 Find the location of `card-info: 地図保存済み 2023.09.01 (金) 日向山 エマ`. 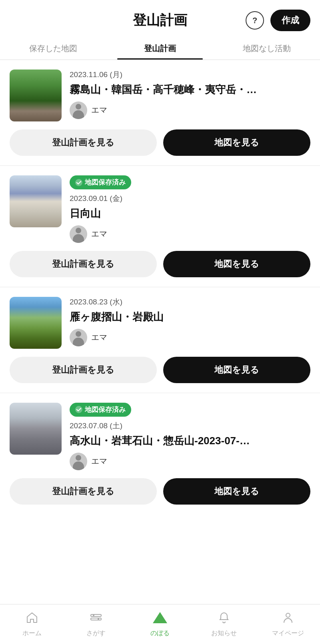

card-info: 地図保存済み 2023.09.01 (金) 日向山 エマ is located at coordinates (190, 209).